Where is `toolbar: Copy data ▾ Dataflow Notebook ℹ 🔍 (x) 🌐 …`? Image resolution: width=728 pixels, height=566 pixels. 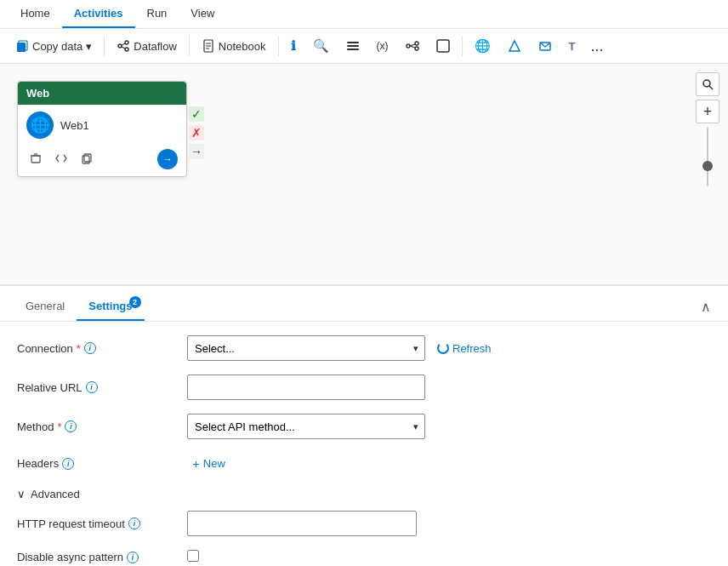 toolbar: Copy data ▾ Dataflow Notebook ℹ 🔍 (x) 🌐 … is located at coordinates (364, 46).